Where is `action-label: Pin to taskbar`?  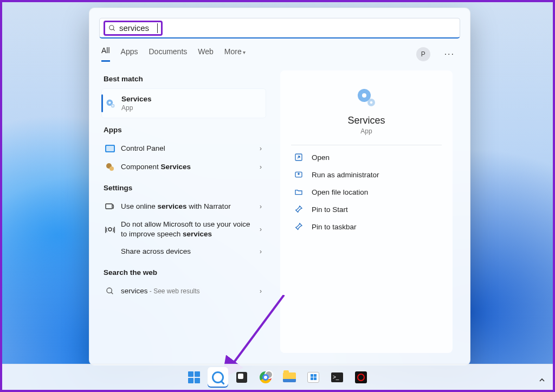 action-label: Pin to taskbar is located at coordinates (334, 227).